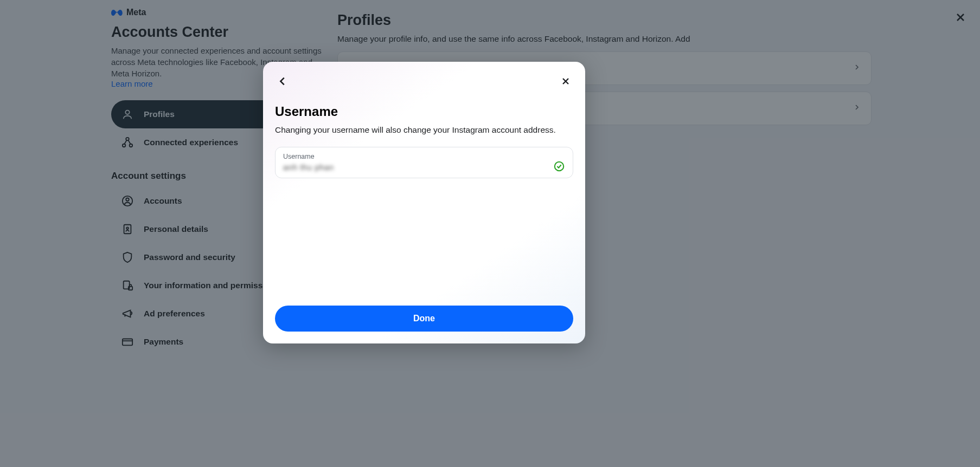 This screenshot has width=980, height=467. What do you see at coordinates (283, 81) in the screenshot?
I see `chevron-left-icon` at bounding box center [283, 81].